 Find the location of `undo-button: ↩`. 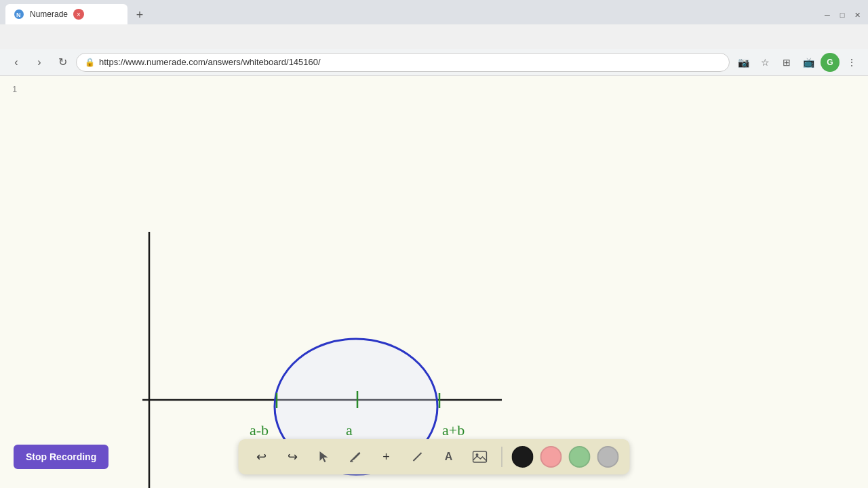

undo-button: ↩ is located at coordinates (262, 457).